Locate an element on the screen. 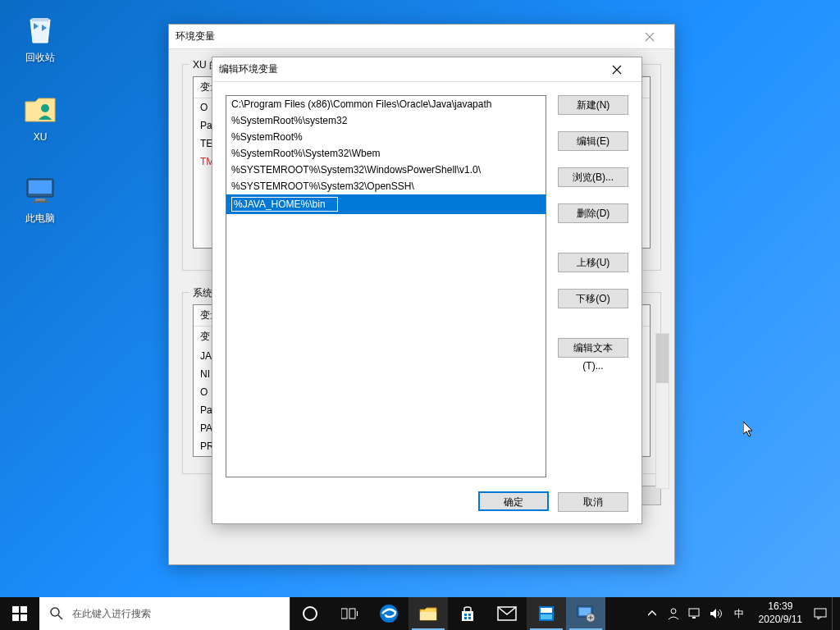 The height and width of the screenshot is (630, 840). store-icon is located at coordinates (468, 614).